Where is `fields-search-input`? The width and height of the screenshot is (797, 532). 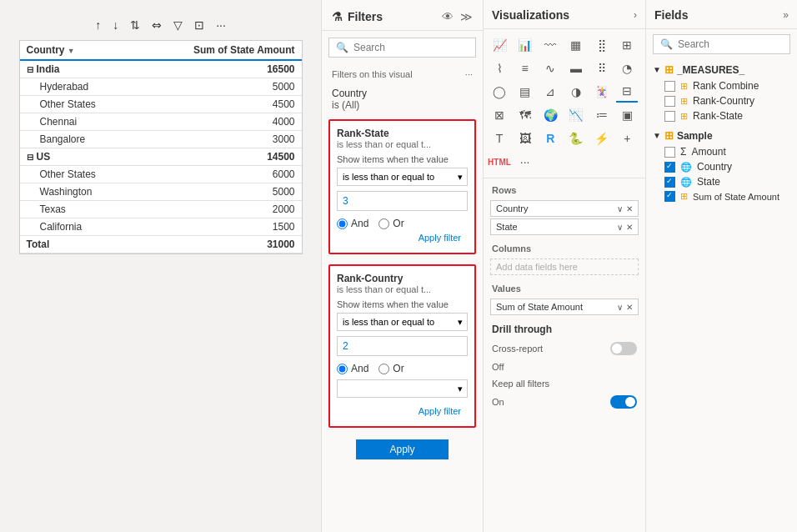 fields-search-input is located at coordinates (730, 44).